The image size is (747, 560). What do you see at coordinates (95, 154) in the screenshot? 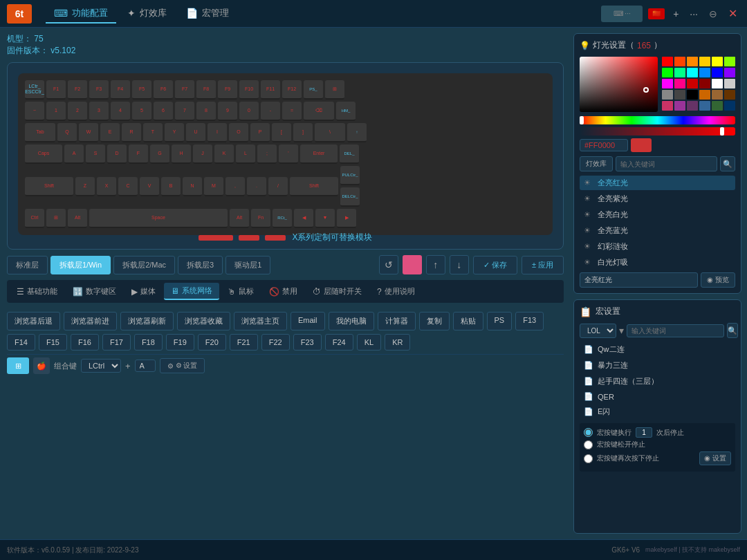
I see `key-s: S` at bounding box center [95, 154].